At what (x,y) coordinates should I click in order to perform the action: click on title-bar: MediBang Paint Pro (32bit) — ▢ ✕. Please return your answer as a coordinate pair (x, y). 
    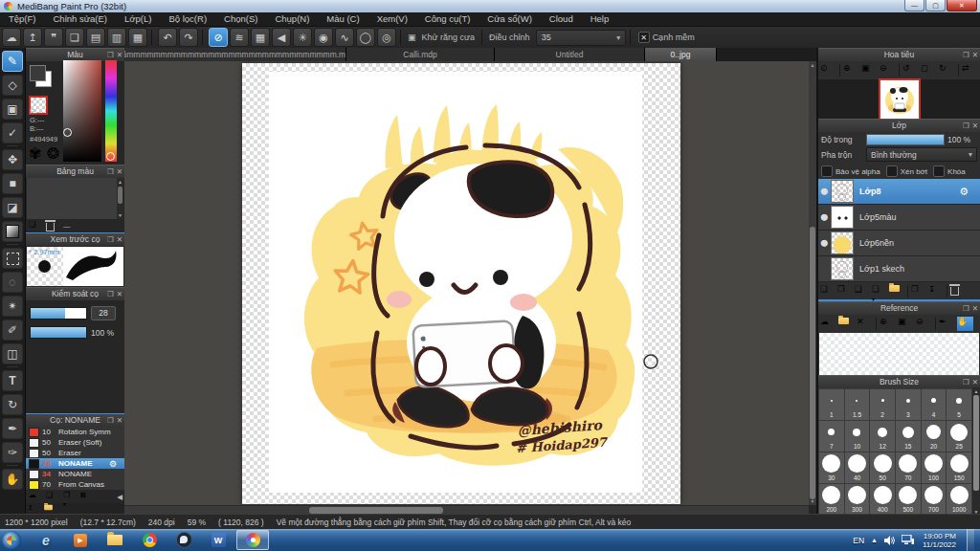
    Looking at the image, I should click on (490, 6).